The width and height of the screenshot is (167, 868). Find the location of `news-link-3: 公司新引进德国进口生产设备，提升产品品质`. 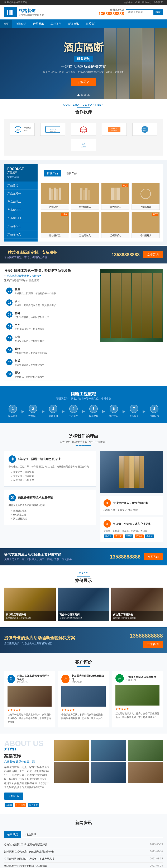

news-link-3: 公司新引进德国进口生产设备，提升产品品质 is located at coordinates (29, 859).